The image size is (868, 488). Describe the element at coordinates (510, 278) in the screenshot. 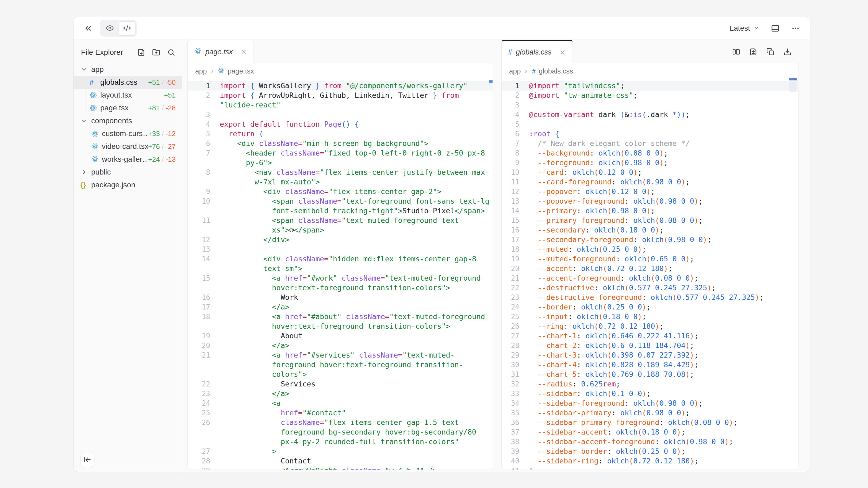

I see `line-number: 21` at that location.